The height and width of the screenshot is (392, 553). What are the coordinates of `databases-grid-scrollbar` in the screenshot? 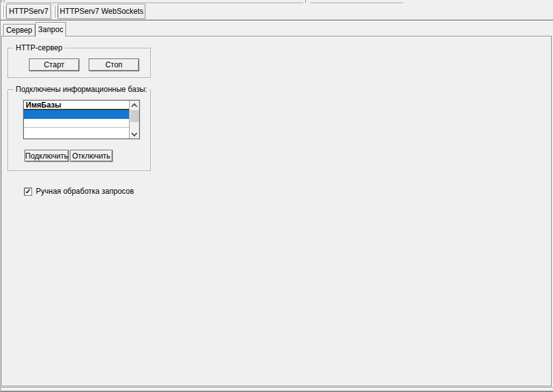 It's located at (134, 120).